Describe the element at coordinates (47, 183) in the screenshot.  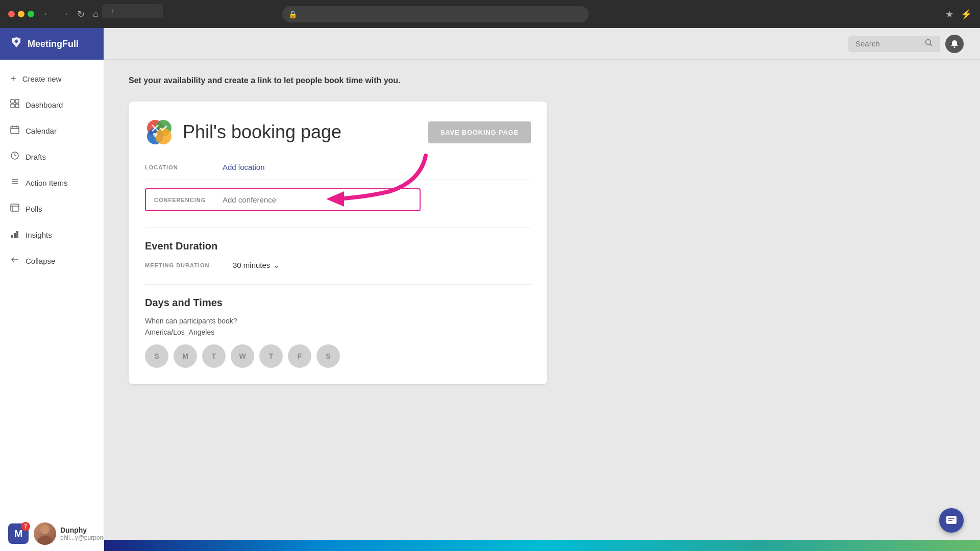
I see `sidebar-label-action-items: Action Items` at that location.